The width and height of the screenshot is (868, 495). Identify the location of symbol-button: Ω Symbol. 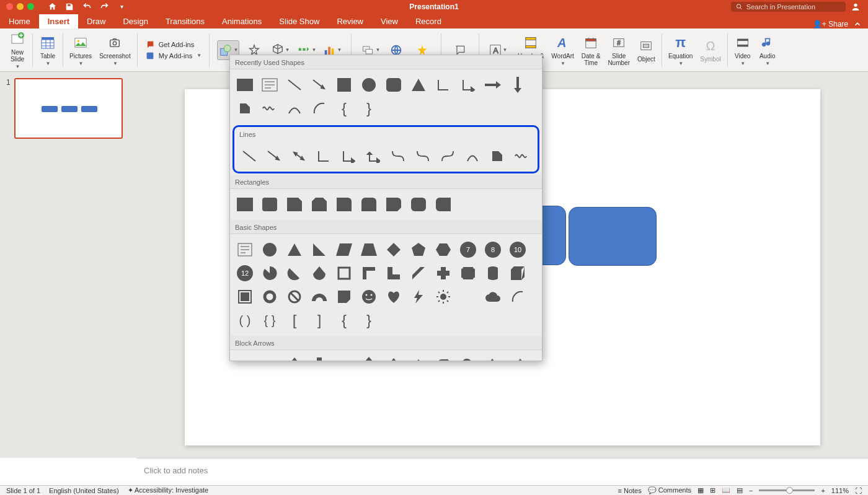
(711, 50).